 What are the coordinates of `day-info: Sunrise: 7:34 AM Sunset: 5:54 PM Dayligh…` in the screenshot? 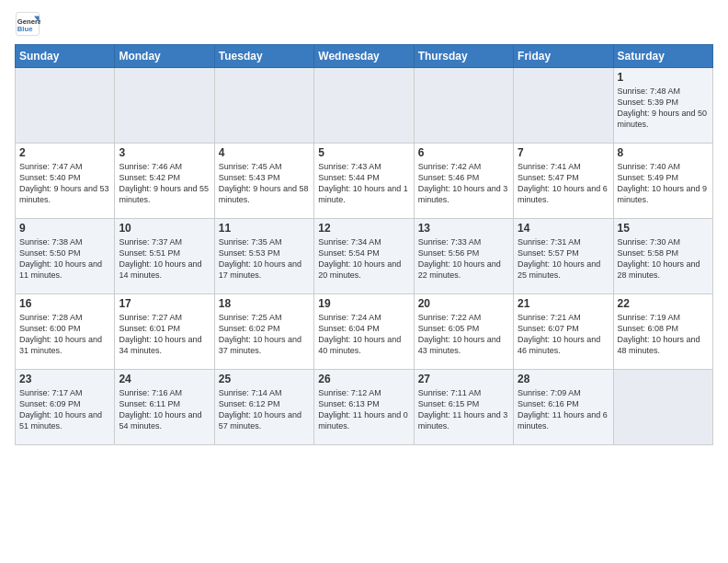 It's located at (364, 259).